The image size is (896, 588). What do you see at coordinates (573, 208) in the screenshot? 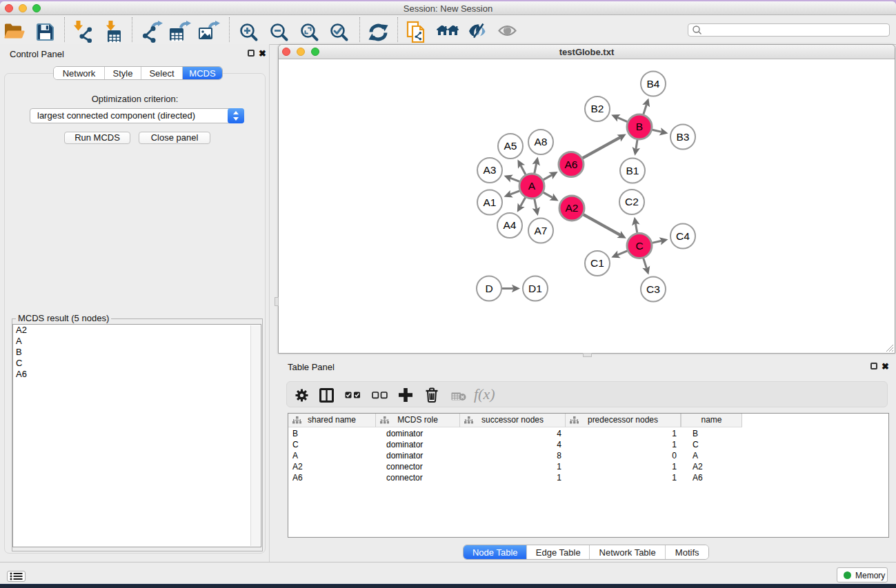
I see `svg-text: A2` at bounding box center [573, 208].